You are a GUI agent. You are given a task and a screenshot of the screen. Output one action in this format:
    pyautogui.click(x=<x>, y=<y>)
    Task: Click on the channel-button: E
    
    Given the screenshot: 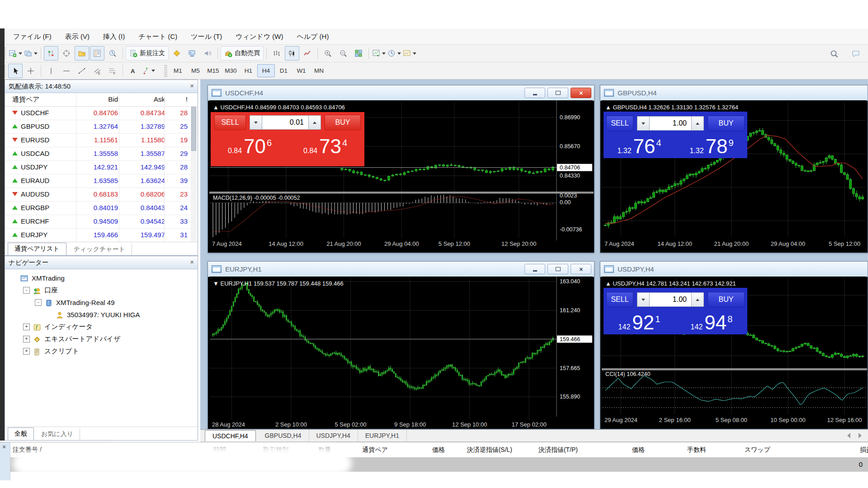 What is the action you would take?
    pyautogui.click(x=97, y=71)
    